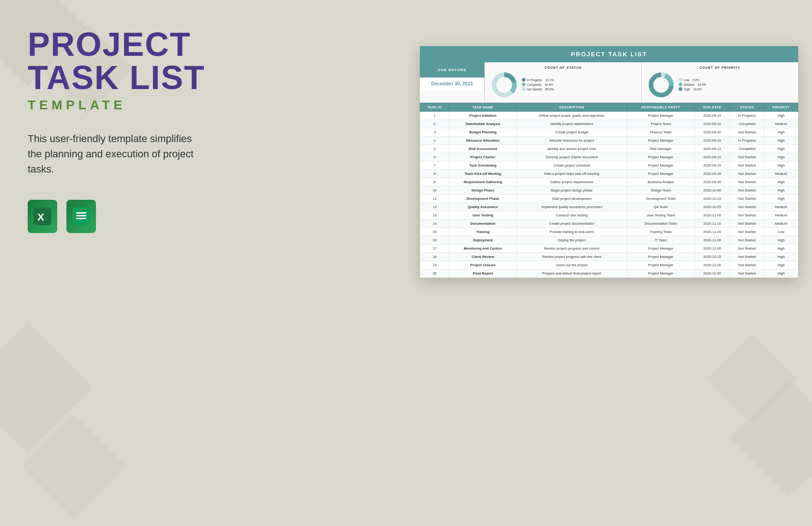  I want to click on sub-title: TEMPLATE, so click(129, 105).